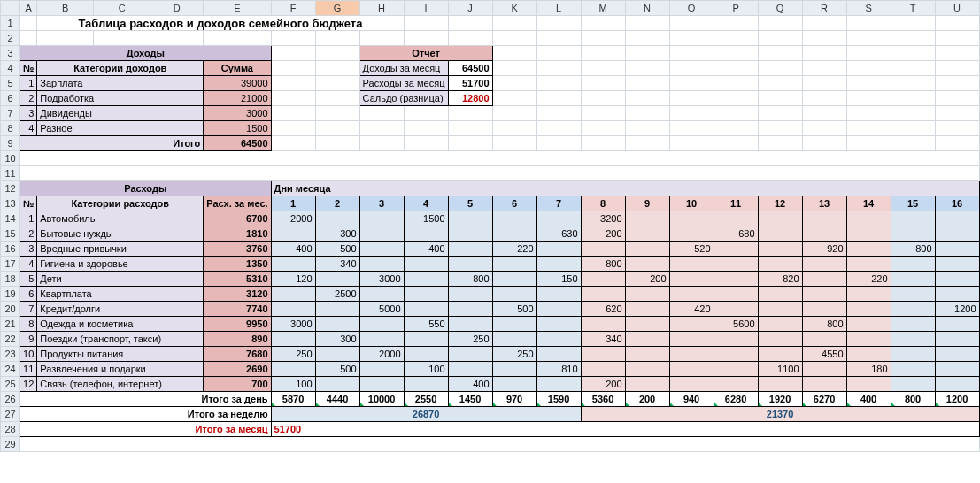 The image size is (980, 483). What do you see at coordinates (426, 370) in the screenshot?
I see `exp-cell: 100` at bounding box center [426, 370].